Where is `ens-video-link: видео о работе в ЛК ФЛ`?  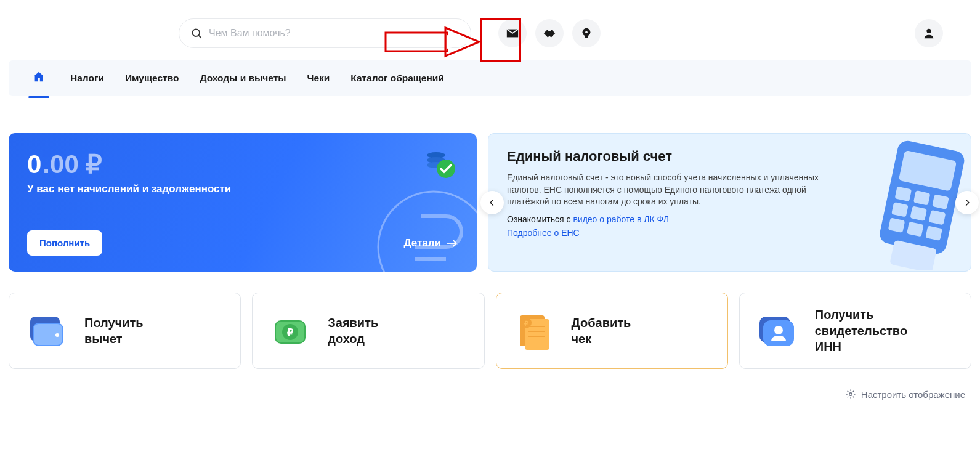 ens-video-link: видео о работе в ЛК ФЛ is located at coordinates (621, 219).